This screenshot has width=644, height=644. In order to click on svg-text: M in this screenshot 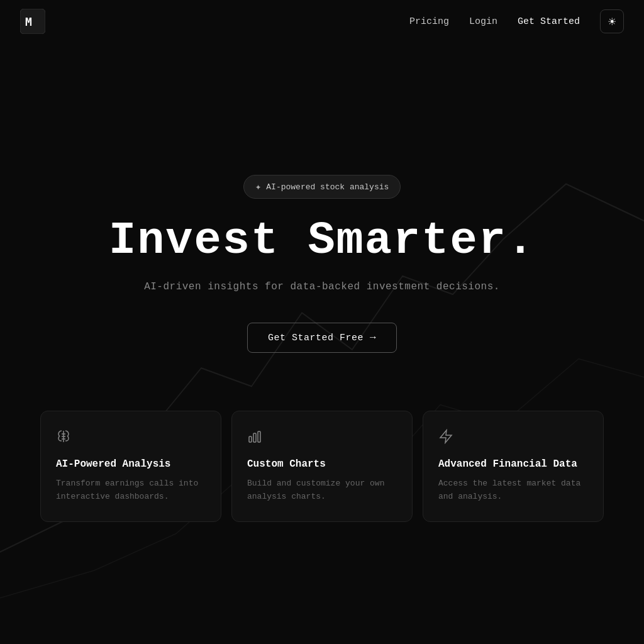, I will do `click(29, 21)`.